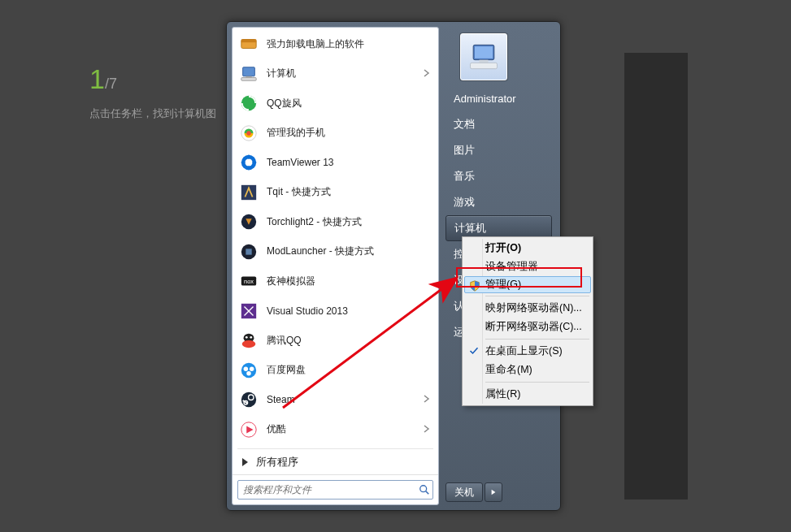 Image resolution: width=791 pixels, height=532 pixels. I want to click on step-description: 点击任务栏，找到计算机图, so click(153, 114).